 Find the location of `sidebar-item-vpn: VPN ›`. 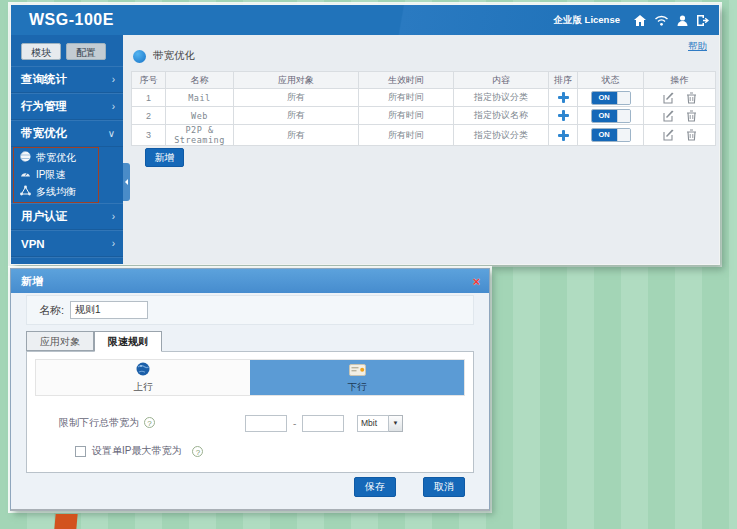

sidebar-item-vpn: VPN › is located at coordinates (67, 244).